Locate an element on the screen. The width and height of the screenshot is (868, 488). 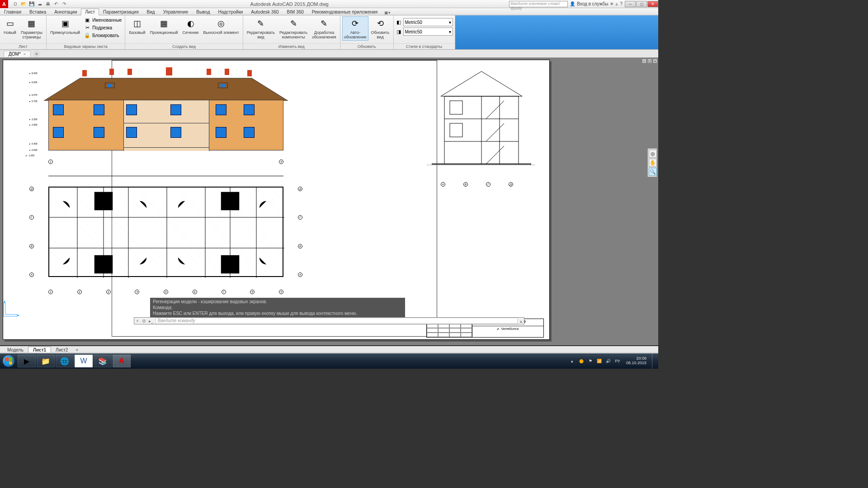
edit-view-button: ✎Редактировать вид is located at coordinates (261, 28).